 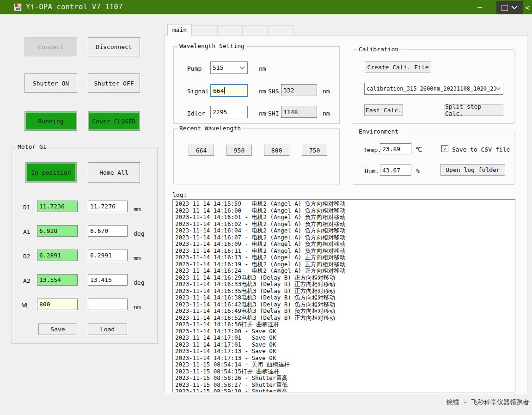 I want to click on wavelength-setting-title: Wavelength Setting, so click(x=212, y=46).